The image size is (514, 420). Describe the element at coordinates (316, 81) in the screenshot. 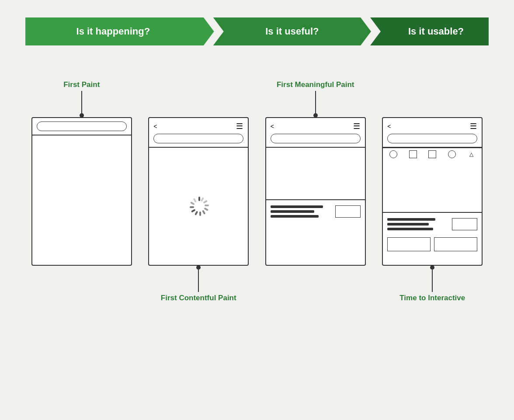

I see `label-first-meaningful-paint: First Meaningful Paint` at that location.